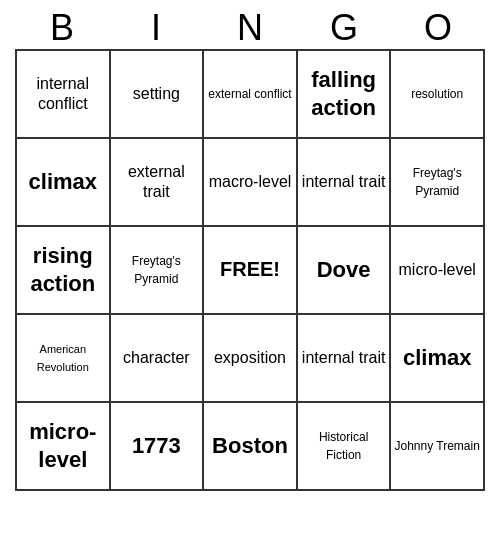 Image resolution: width=500 pixels, height=544 pixels. I want to click on header-letter: B, so click(62, 28).